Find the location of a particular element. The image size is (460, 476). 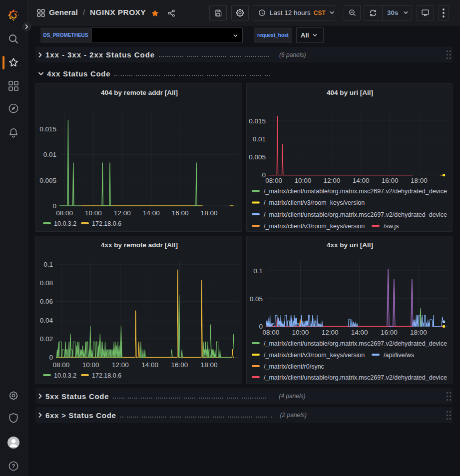

svg-text: /_matrix/client/r0/sync is located at coordinates (294, 367).